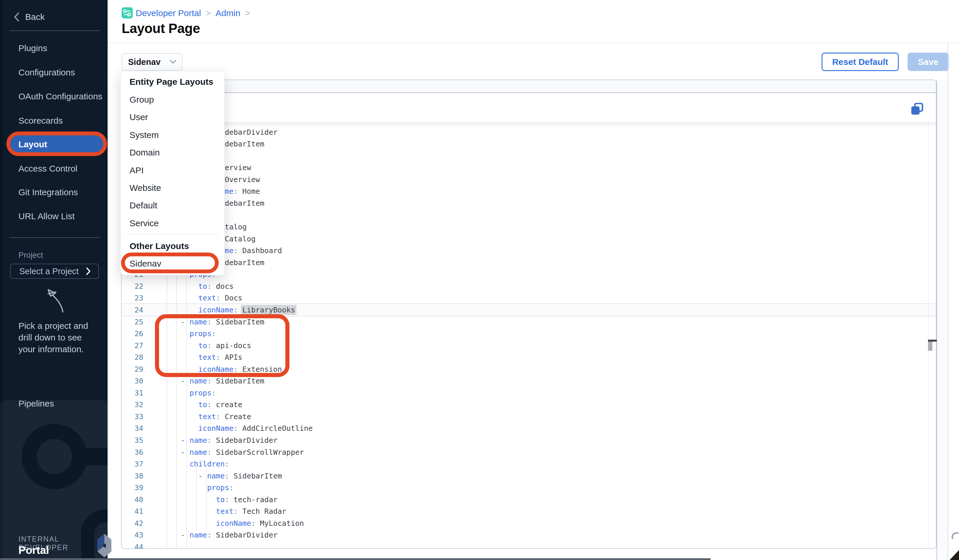  I want to click on line-number: 35, so click(132, 441).